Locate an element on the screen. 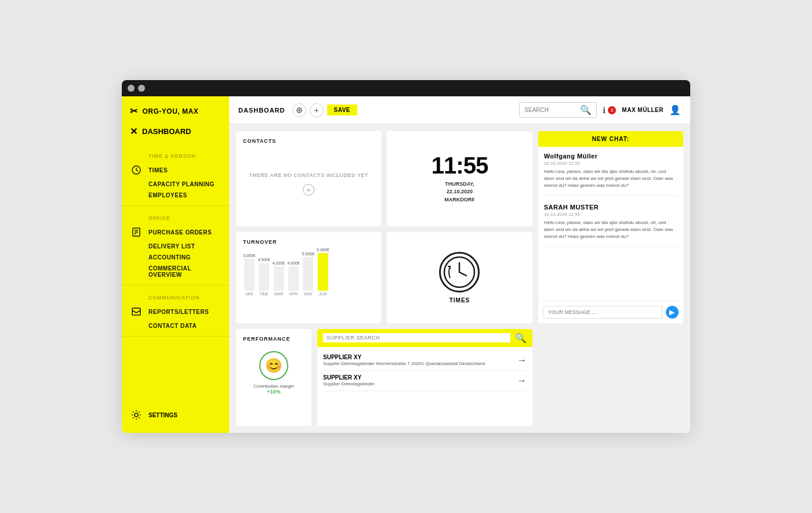 This screenshot has width=812, height=513. clock-date: THURSDAY, 22.10.2020 MARKDORF is located at coordinates (459, 193).